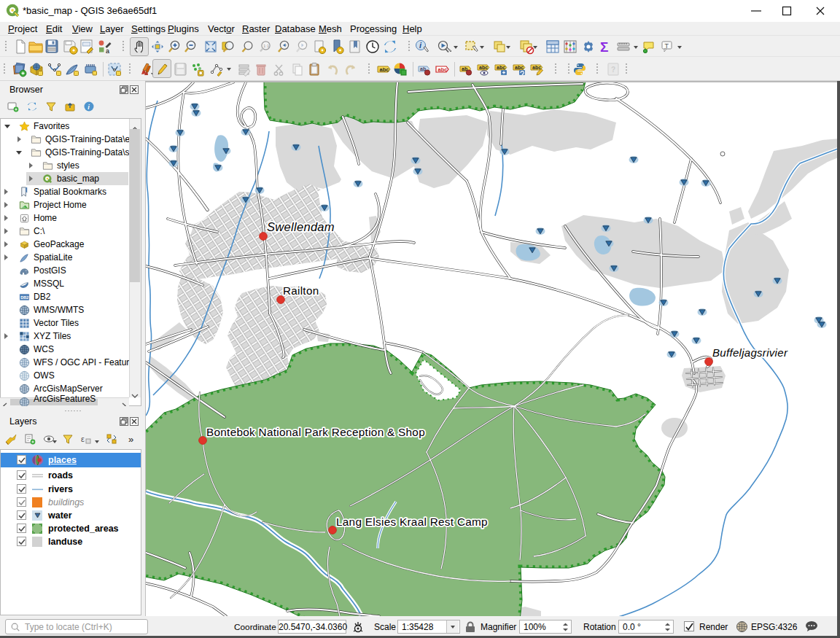  Describe the element at coordinates (108, 51) in the screenshot. I see `svg-text: a` at that location.